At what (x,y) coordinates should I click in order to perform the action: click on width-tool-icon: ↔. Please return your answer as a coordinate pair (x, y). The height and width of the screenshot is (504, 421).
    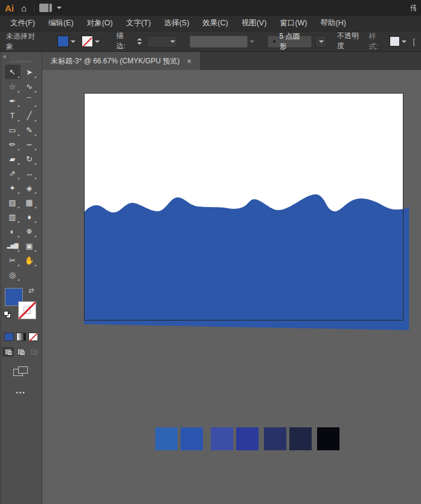
    Looking at the image, I should click on (29, 174).